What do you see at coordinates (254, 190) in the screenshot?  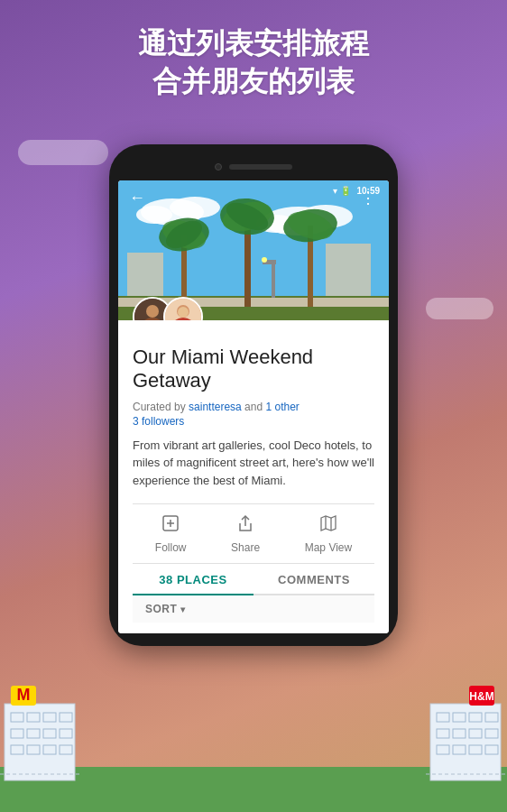 I see `status-bar: ▾ 🔋 10:59` at bounding box center [254, 190].